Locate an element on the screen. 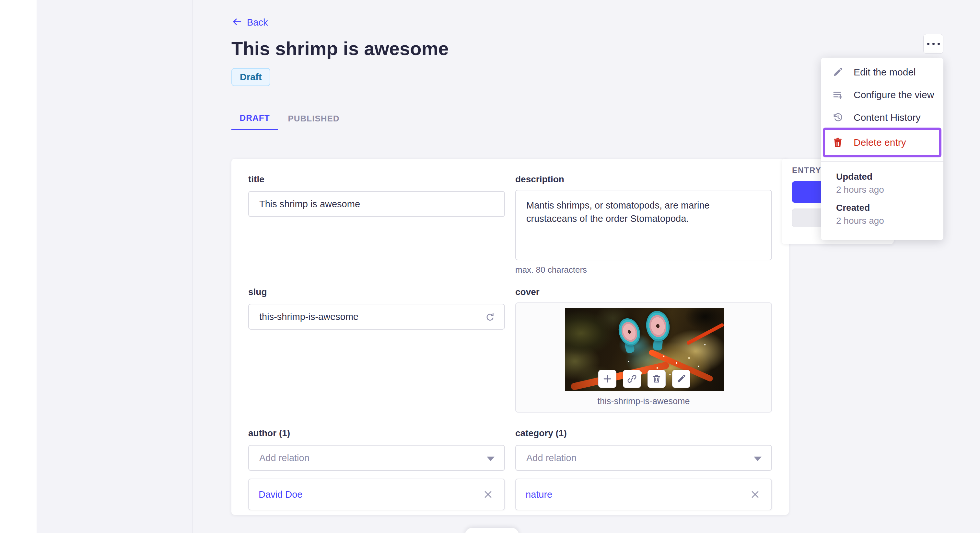  copy-link-button is located at coordinates (632, 379).